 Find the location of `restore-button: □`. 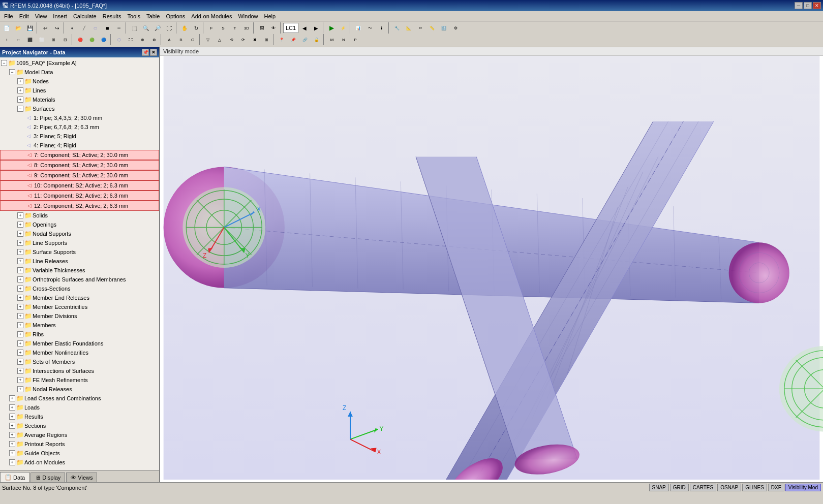

restore-button: □ is located at coordinates (808, 6).